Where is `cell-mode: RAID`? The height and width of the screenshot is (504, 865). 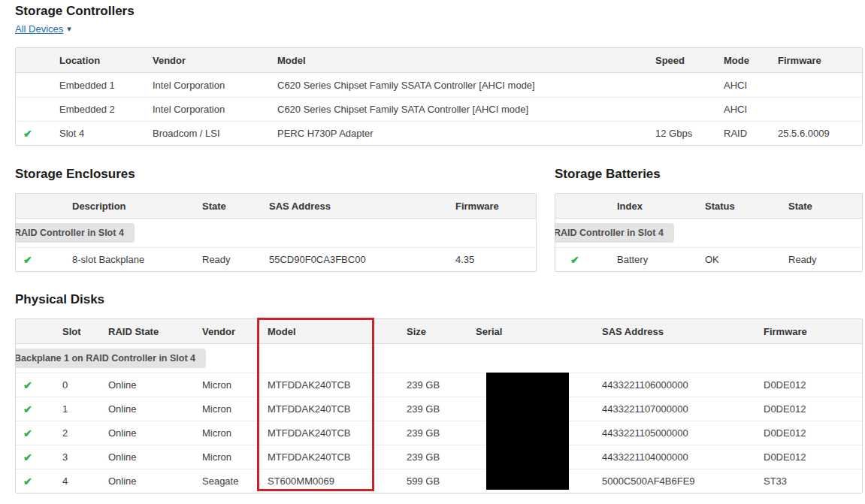
cell-mode: RAID is located at coordinates (745, 133).